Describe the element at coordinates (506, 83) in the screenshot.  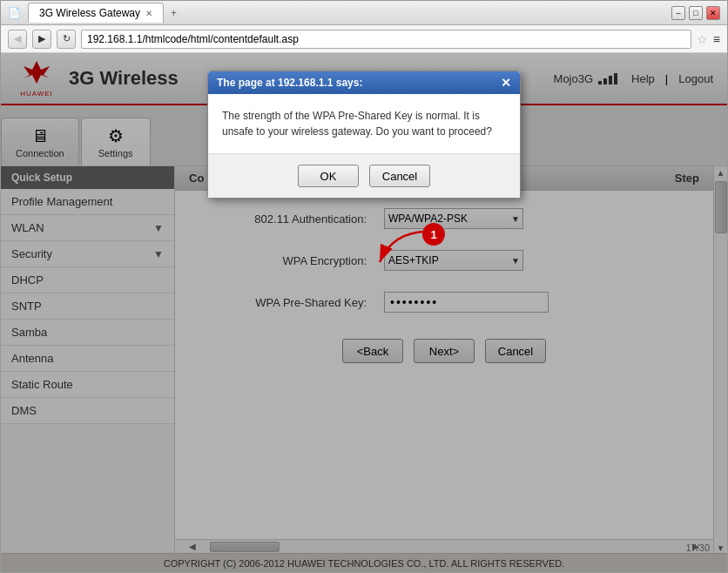
I see `dialog-close-button: ✕` at that location.